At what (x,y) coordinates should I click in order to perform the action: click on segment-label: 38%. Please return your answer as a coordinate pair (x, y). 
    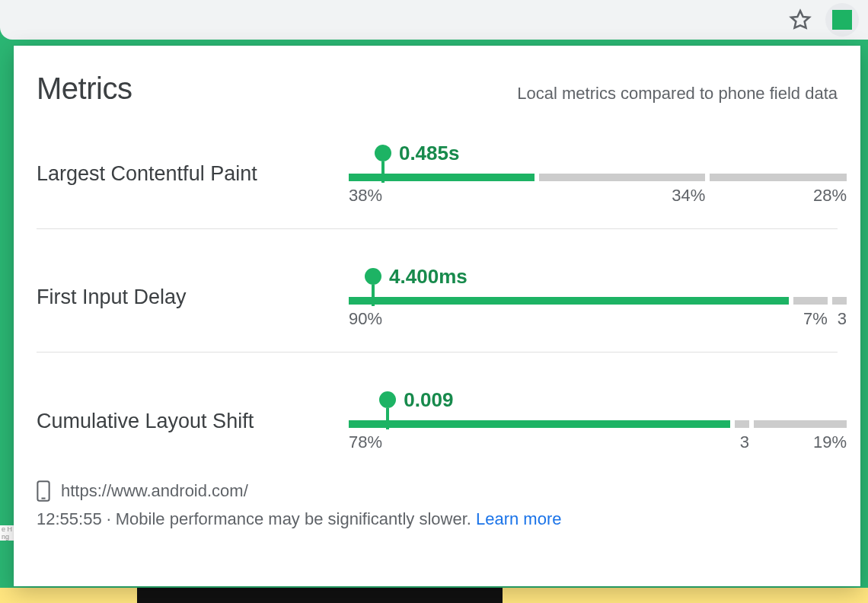
    Looking at the image, I should click on (442, 196).